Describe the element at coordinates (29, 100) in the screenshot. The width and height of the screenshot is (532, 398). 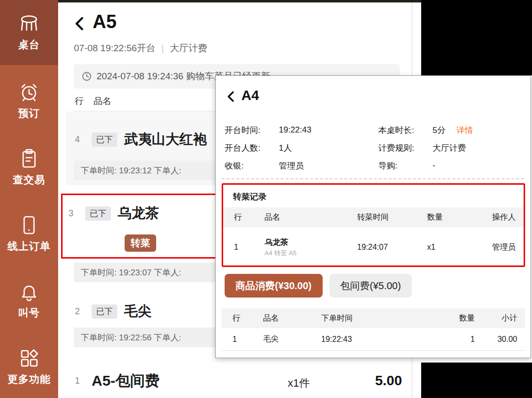
I see `sidebar-item-reservation: 预订` at that location.